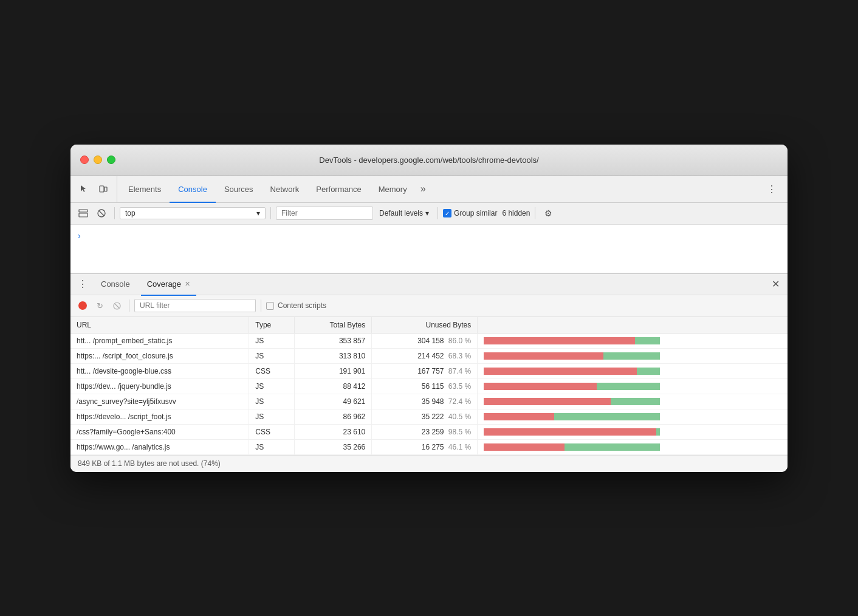  I want to click on table-row: htt... /devsite-google-blue.css CSS 191 …, so click(429, 371).